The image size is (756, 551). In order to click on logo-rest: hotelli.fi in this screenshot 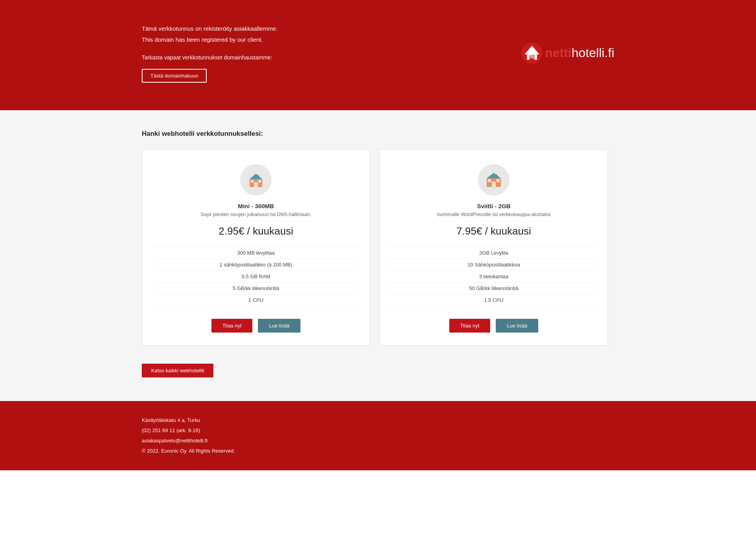, I will do `click(593, 53)`.